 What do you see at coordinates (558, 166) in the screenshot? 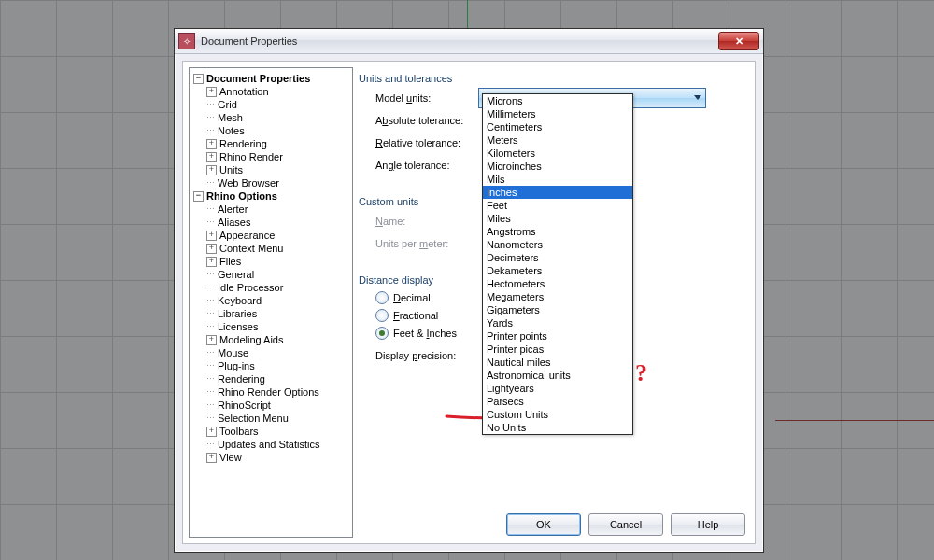
I see `dropdown-item: Microinches` at bounding box center [558, 166].